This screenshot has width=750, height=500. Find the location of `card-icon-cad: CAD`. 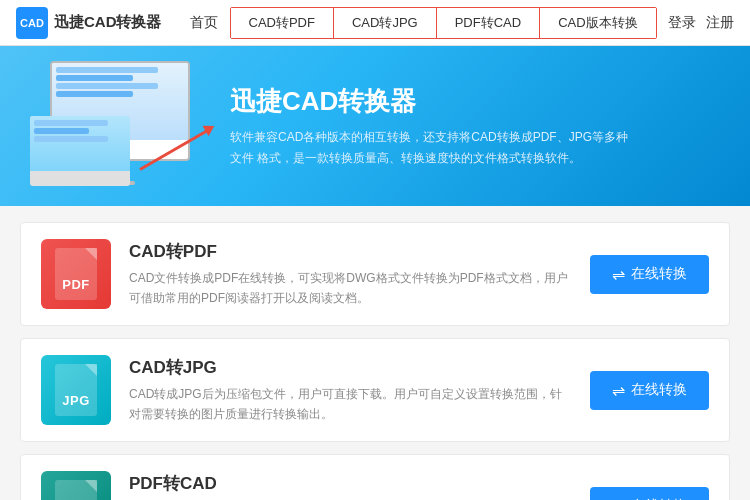

card-icon-cad: CAD is located at coordinates (76, 486).